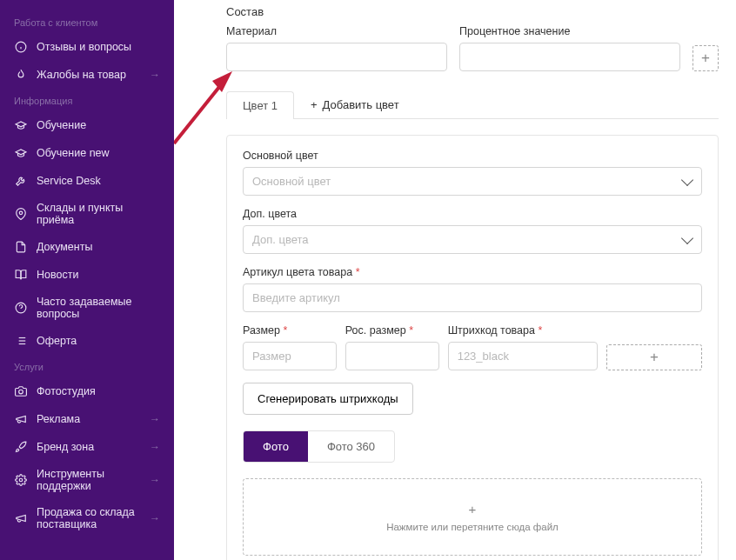  Describe the element at coordinates (87, 518) in the screenshot. I see `sidebar-item: Продажа со склада поставщика→` at that location.